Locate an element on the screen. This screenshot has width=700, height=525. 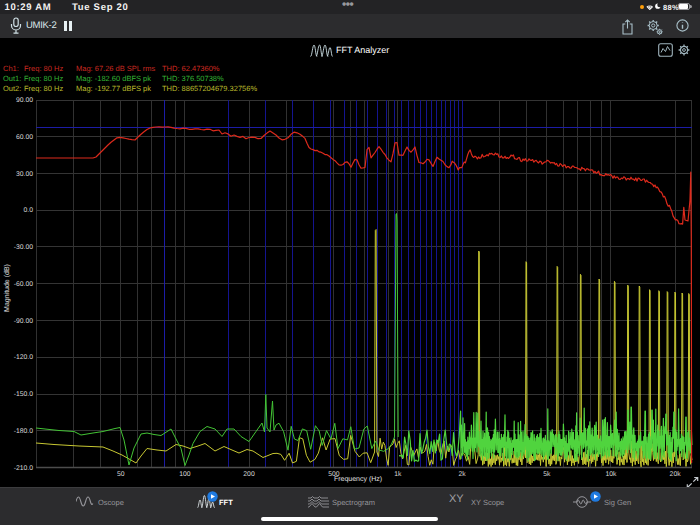
svg-text: 50 is located at coordinates (121, 474).